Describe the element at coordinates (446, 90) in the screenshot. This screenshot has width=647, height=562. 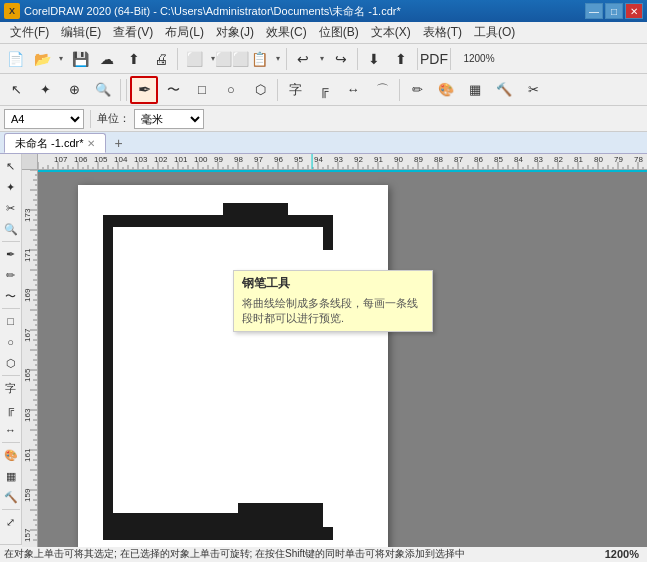
I see `color-tool: 🎨` at that location.